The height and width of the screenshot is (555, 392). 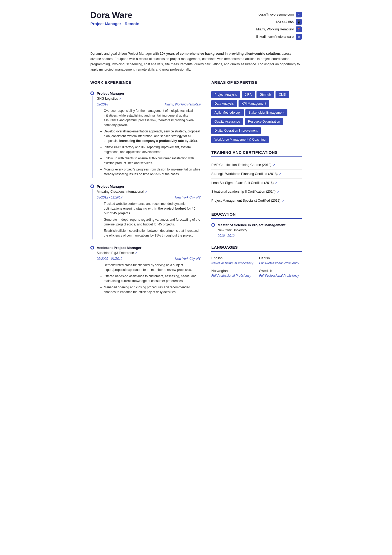 I want to click on job-company-2: Amazing Creations International ↗, so click(x=149, y=192).